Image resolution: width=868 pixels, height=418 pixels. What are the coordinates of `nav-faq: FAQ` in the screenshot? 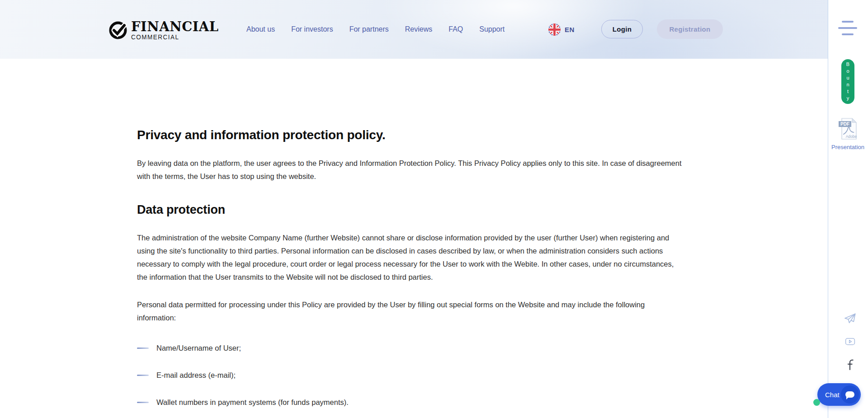 It's located at (456, 29).